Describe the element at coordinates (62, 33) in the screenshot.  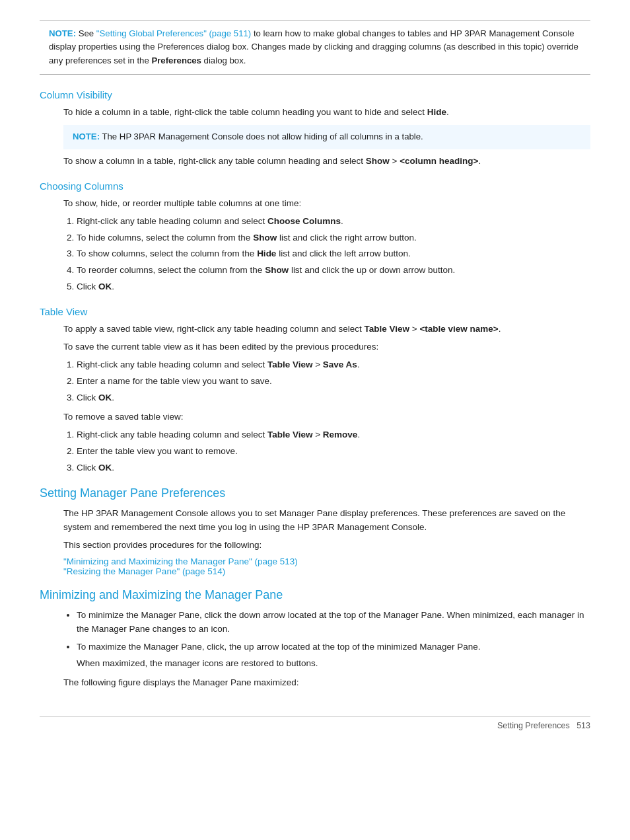
I see `note-label: NOTE:` at that location.